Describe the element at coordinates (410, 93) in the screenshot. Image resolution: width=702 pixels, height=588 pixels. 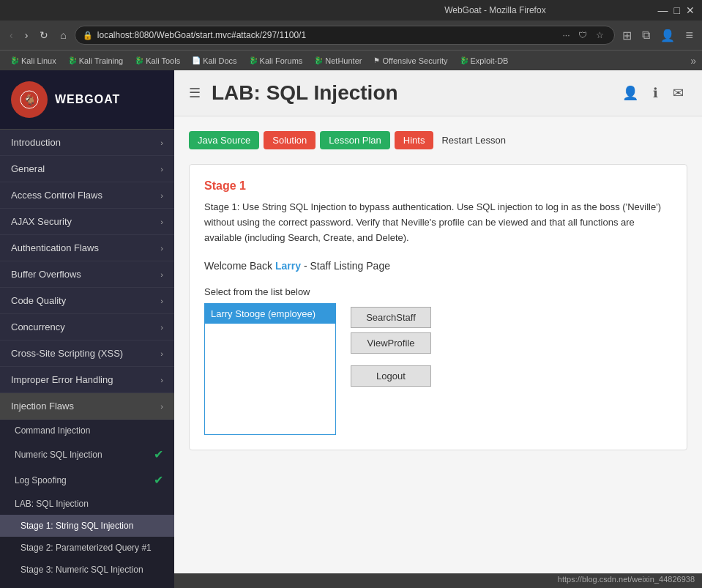
I see `page-title: LAB: SQL Injection` at that location.